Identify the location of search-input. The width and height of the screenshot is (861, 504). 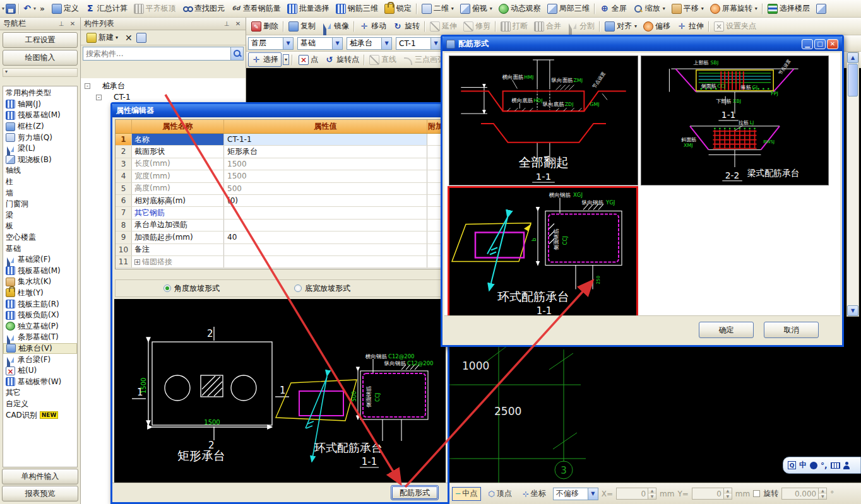
(157, 54).